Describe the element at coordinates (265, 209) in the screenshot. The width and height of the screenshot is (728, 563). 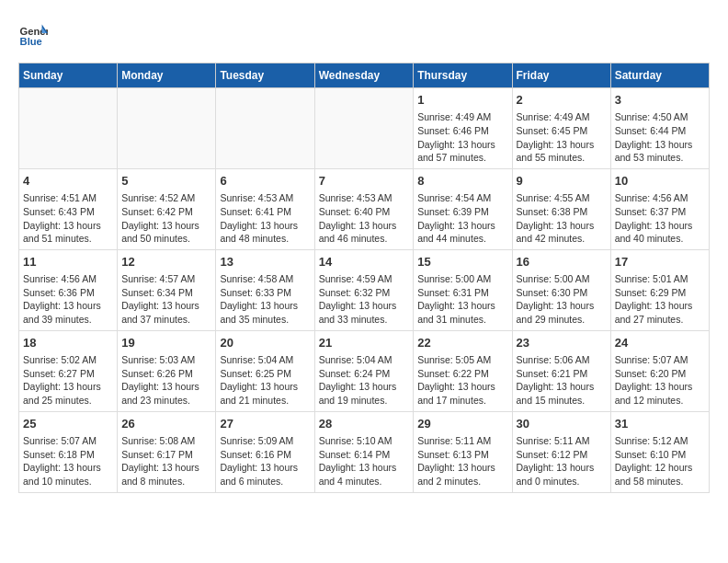
I see `calendar-cell: 6Sunrise: 4:53 AMSunset: 6:41 PMDaylight…` at that location.